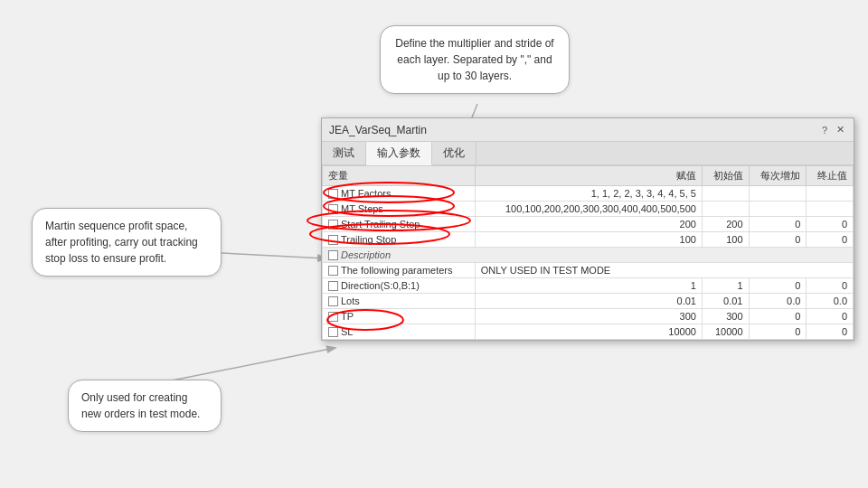  Describe the element at coordinates (588, 286) in the screenshot. I see `row-value: 1` at that location.